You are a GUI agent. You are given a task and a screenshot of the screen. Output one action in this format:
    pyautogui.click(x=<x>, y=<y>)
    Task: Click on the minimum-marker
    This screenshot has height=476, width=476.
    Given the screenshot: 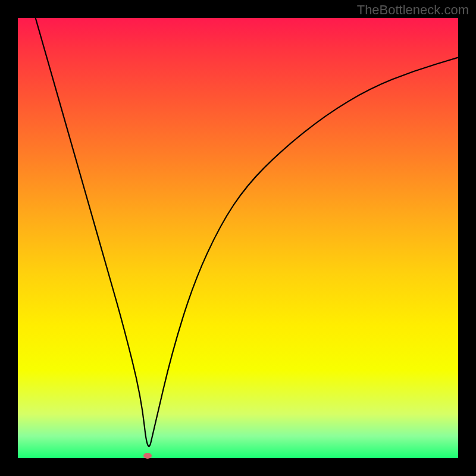 What is the action you would take?
    pyautogui.click(x=148, y=456)
    